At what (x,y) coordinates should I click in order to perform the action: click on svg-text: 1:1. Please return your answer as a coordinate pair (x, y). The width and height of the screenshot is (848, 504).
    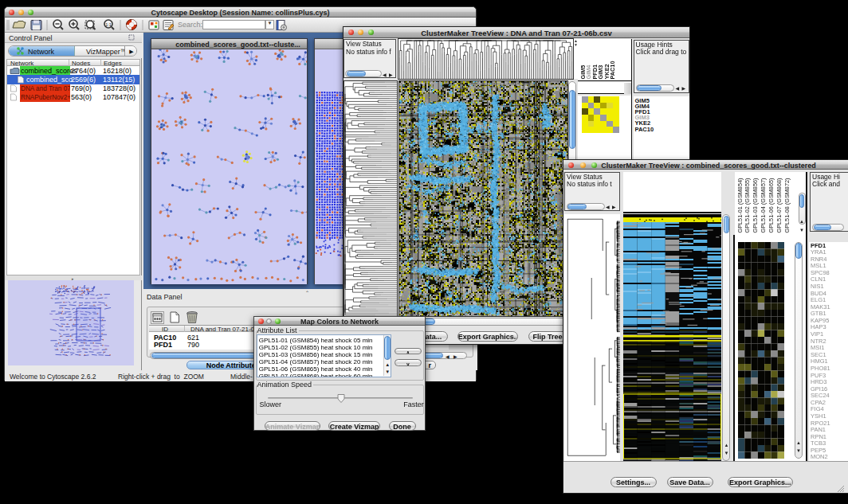
    Looking at the image, I should click on (108, 25).